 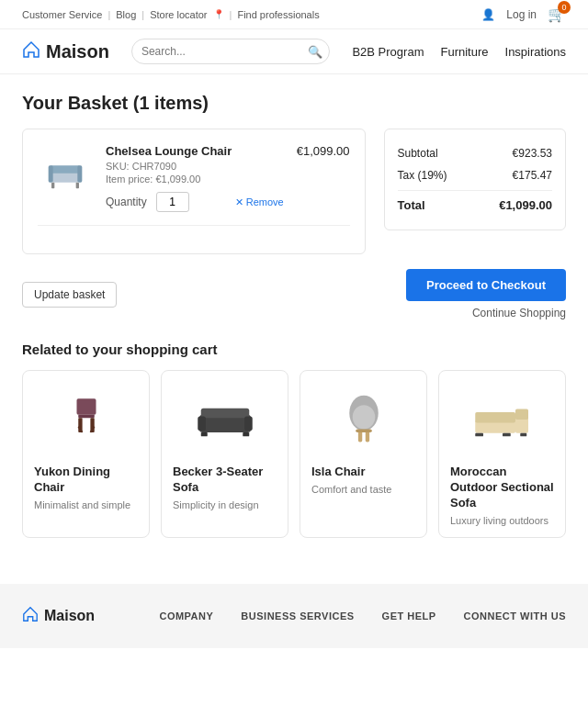 What do you see at coordinates (294, 103) in the screenshot?
I see `basket-title: Your Basket (1 items)` at bounding box center [294, 103].